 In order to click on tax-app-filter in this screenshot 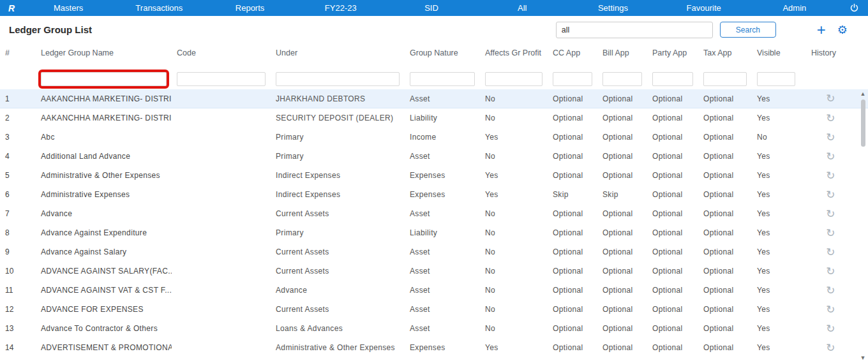, I will do `click(725, 79)`.